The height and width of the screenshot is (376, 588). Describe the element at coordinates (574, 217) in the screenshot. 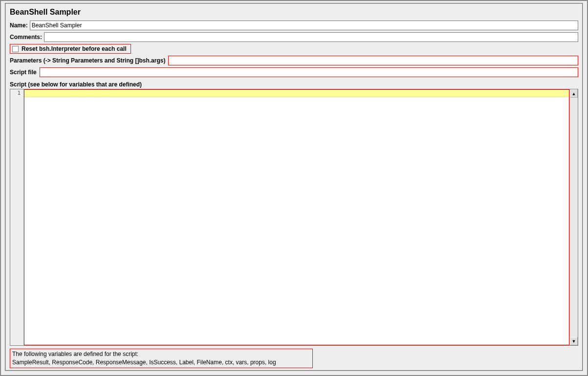

I see `scroll-track` at that location.